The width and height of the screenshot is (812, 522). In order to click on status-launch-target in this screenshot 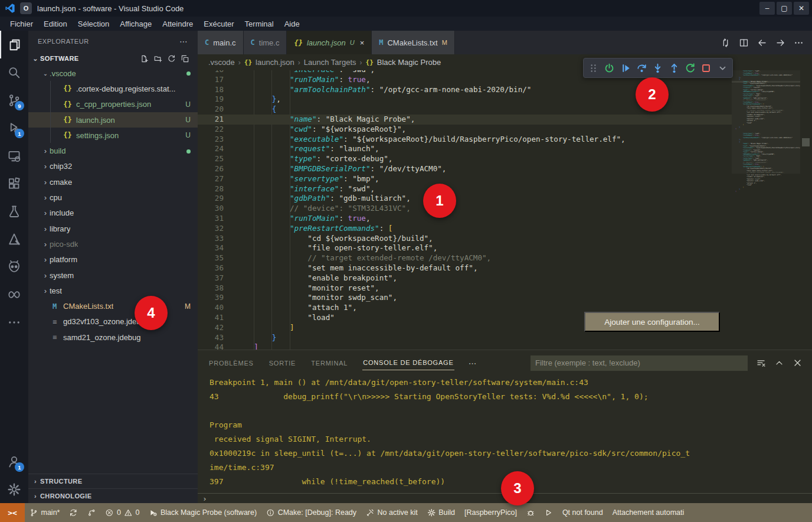, I will do `click(549, 513)`.